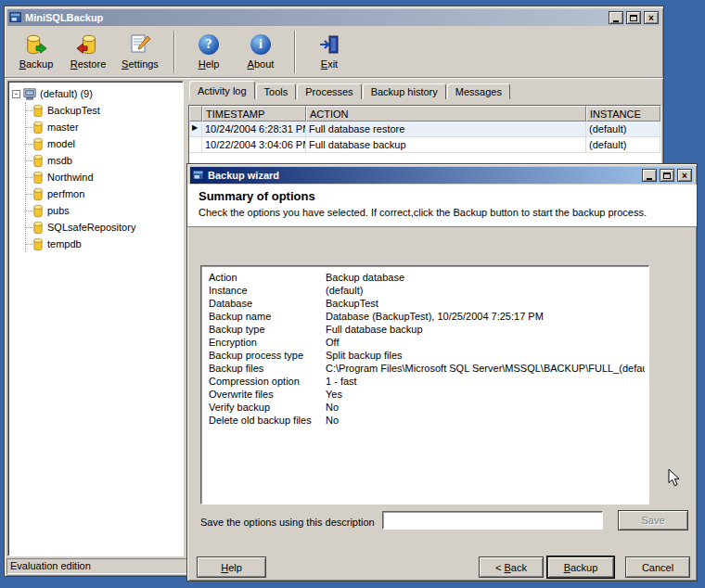  What do you see at coordinates (254, 113) in the screenshot?
I see `header-timestamp: TIMESTAMP` at bounding box center [254, 113].